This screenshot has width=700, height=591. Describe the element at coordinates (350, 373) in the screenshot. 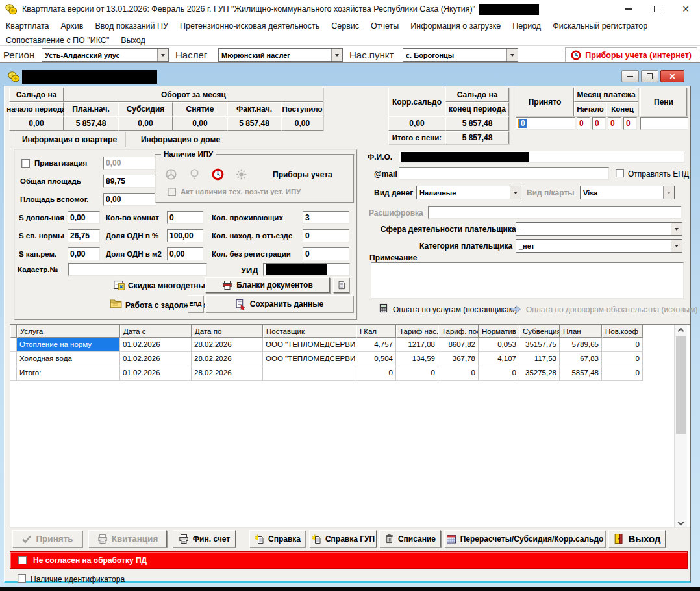

I see `table-row: Итого:01.02.202628.02.2026000035275,2858…` at that location.